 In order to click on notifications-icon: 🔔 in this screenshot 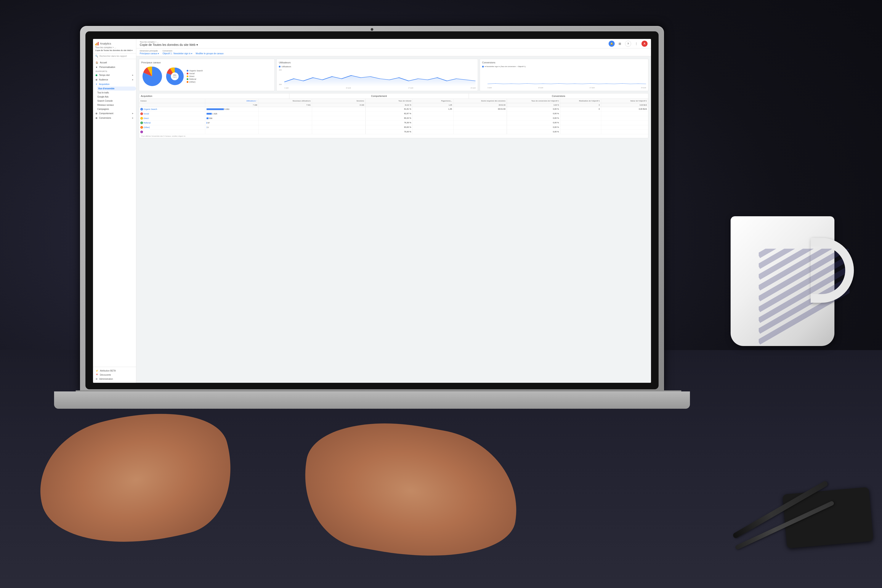, I will do `click(612, 44)`.